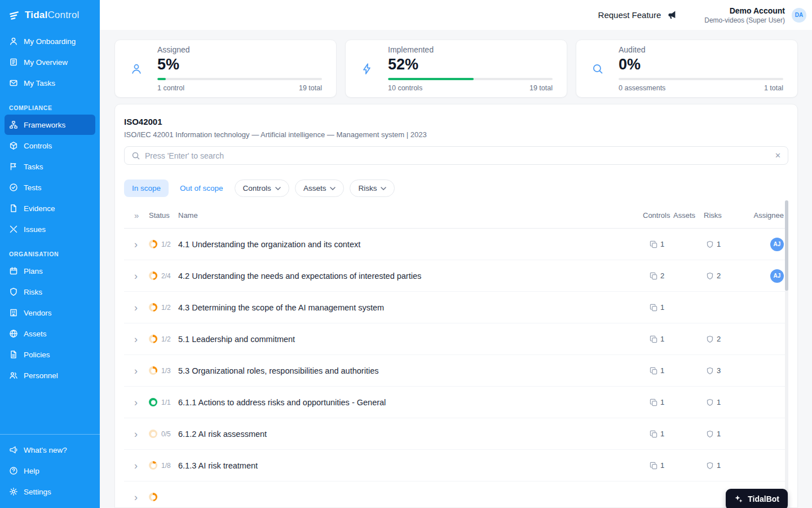 The width and height of the screenshot is (812, 508). What do you see at coordinates (50, 450) in the screenshot?
I see `sidebar-item-whats-new: What's new?` at bounding box center [50, 450].